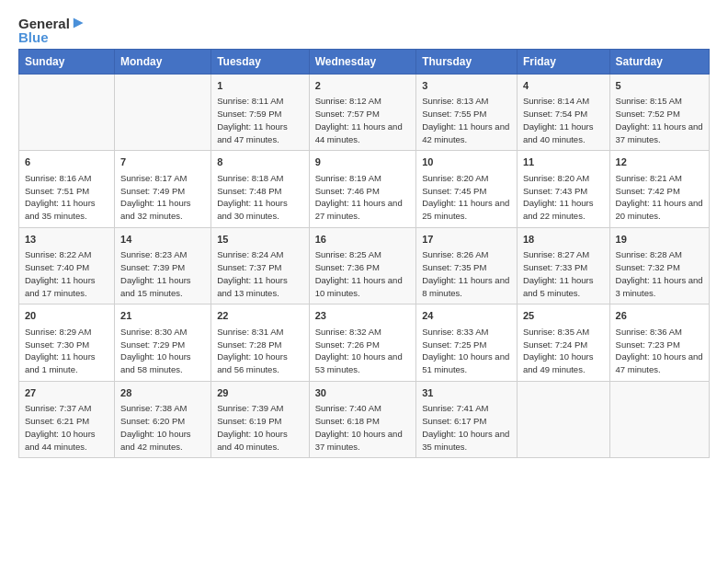  Describe the element at coordinates (467, 162) in the screenshot. I see `day-number: 10` at that location.